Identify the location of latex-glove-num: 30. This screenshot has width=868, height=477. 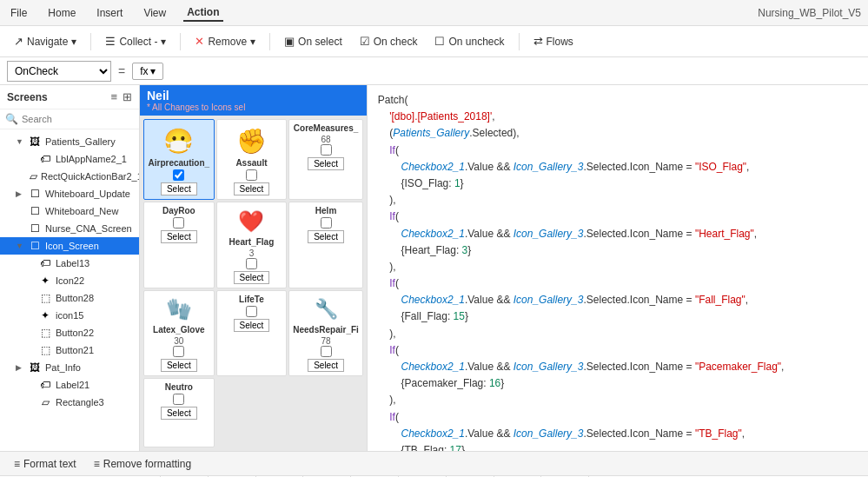
(179, 341).